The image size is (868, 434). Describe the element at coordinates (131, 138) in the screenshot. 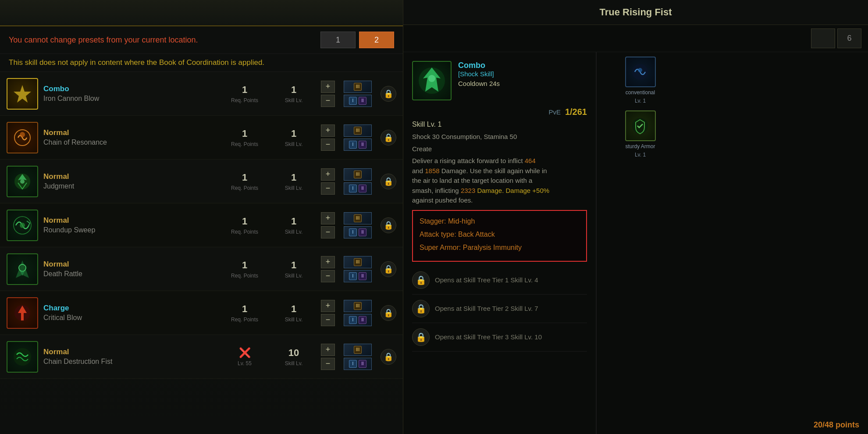

I see `skill-info: Normal Chain of Resonance` at that location.